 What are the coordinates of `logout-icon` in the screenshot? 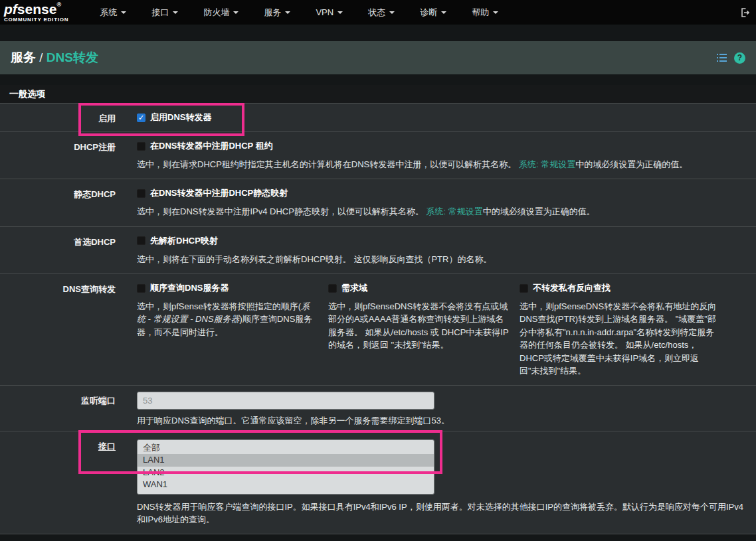 It's located at (744, 13).